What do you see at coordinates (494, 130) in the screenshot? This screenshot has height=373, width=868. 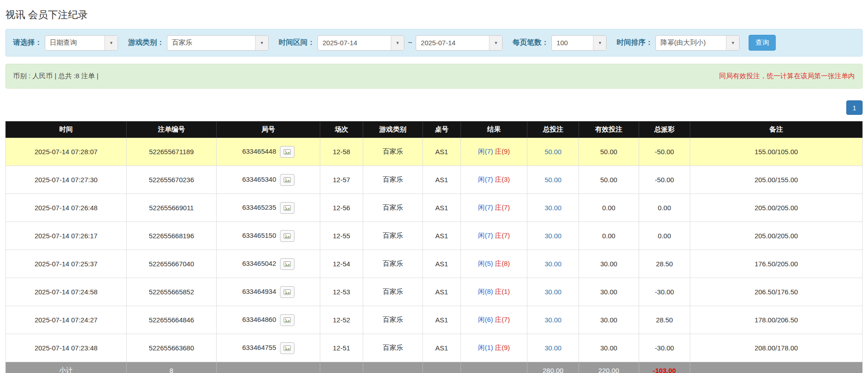 I see `column-header-6: 结果` at bounding box center [494, 130].